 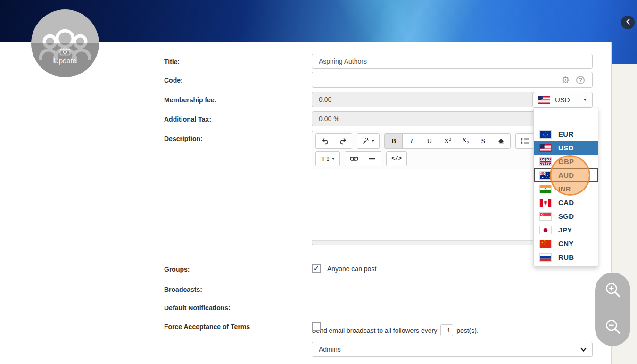 What do you see at coordinates (566, 175) in the screenshot?
I see `currency-option-aud: AUD` at bounding box center [566, 175].